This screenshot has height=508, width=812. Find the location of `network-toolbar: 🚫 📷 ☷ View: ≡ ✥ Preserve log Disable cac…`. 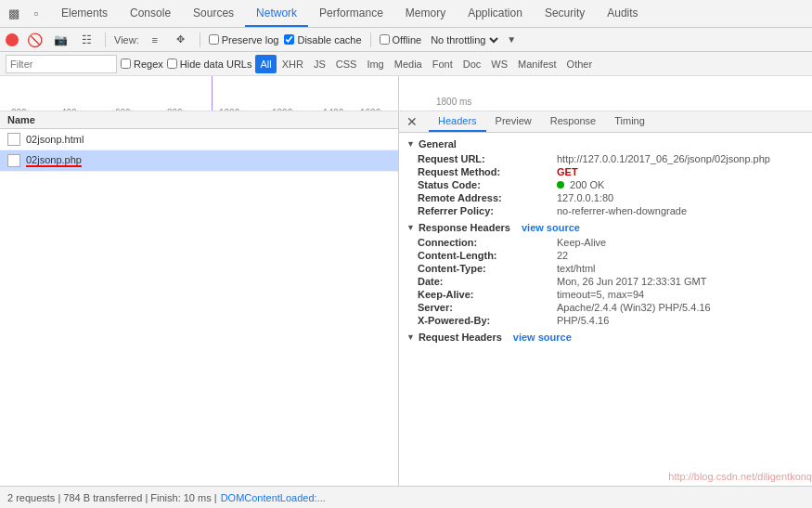

network-toolbar: 🚫 📷 ☷ View: ≡ ✥ Preserve log Disable cac… is located at coordinates (406, 40).